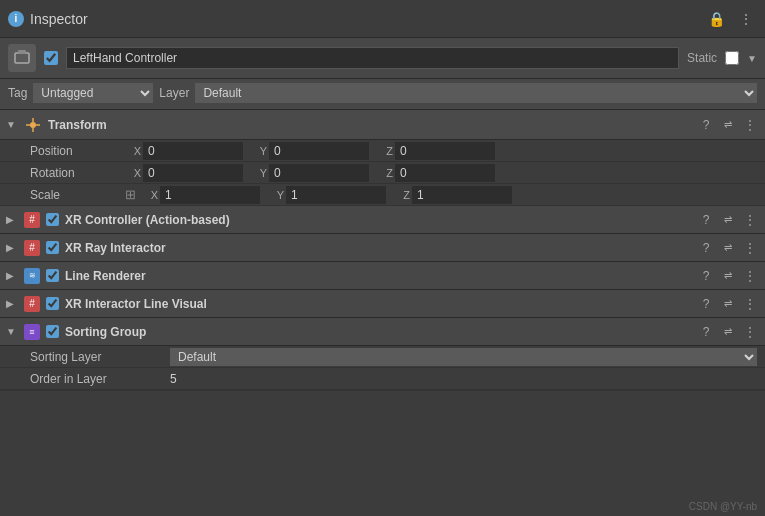 The height and width of the screenshot is (516, 765). What do you see at coordinates (378, 332) in the screenshot?
I see `sorting-group-name: Sorting Group` at bounding box center [378, 332].